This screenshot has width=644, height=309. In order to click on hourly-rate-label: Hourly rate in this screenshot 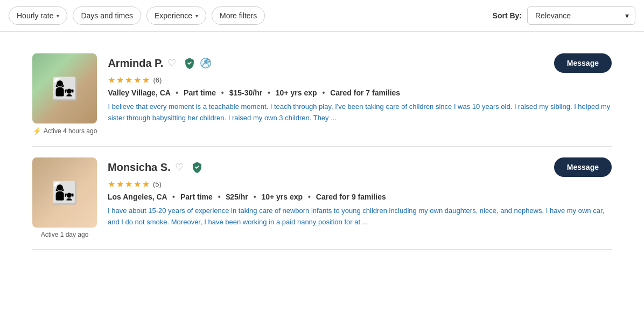, I will do `click(35, 16)`.